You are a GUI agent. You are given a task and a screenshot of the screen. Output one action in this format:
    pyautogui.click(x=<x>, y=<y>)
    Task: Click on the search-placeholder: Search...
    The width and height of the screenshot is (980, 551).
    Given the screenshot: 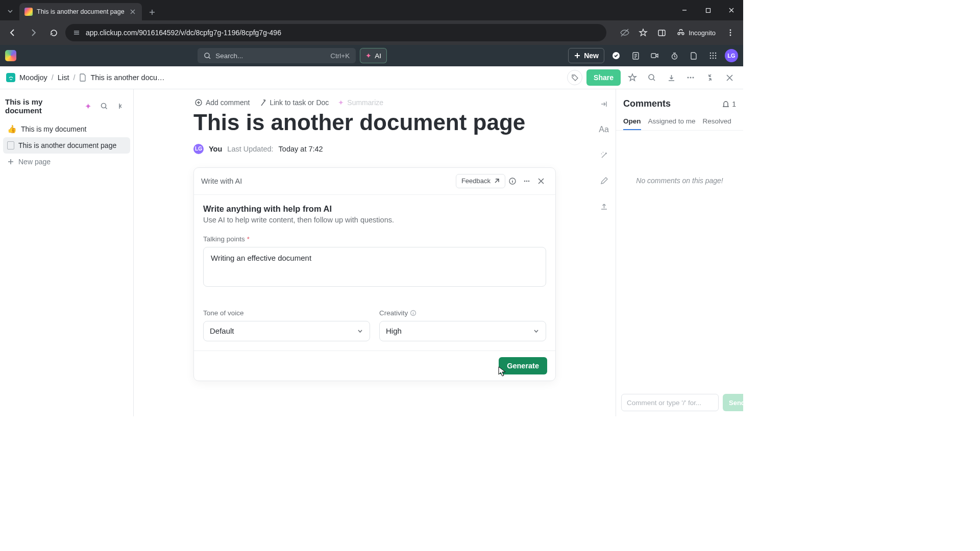 What is the action you would take?
    pyautogui.click(x=229, y=56)
    